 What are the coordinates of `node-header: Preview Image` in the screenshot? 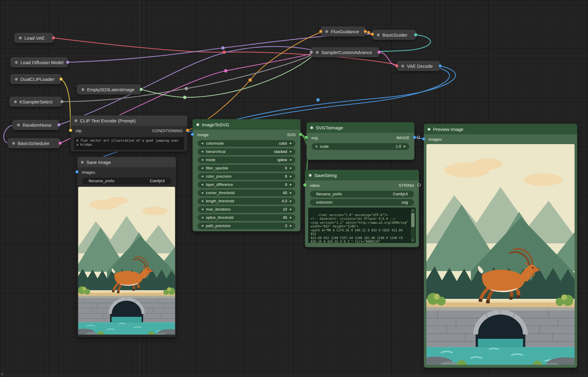 It's located at (500, 129).